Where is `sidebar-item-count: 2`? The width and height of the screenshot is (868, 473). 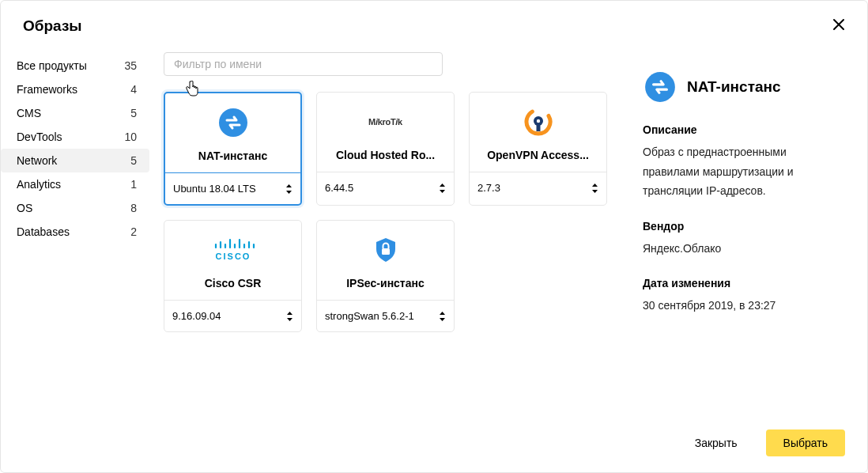 sidebar-item-count: 2 is located at coordinates (134, 232).